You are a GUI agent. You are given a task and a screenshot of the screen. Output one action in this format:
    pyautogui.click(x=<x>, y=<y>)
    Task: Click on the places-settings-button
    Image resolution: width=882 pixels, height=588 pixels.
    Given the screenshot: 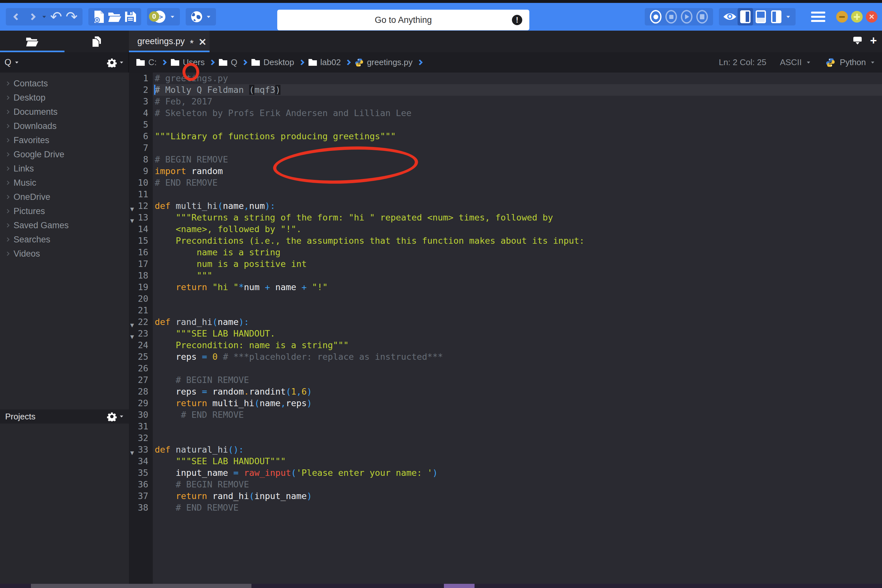 What is the action you would take?
    pyautogui.click(x=116, y=63)
    